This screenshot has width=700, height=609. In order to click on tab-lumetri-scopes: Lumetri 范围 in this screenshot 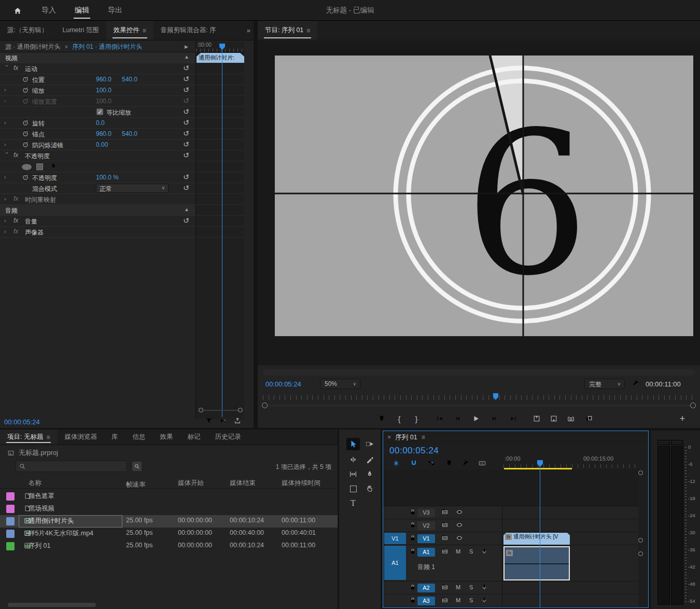, I will do `click(80, 30)`.